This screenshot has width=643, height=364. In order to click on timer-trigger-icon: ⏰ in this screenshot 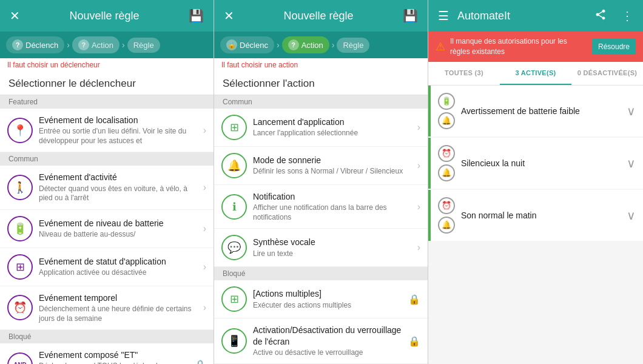, I will do `click(446, 153)`.